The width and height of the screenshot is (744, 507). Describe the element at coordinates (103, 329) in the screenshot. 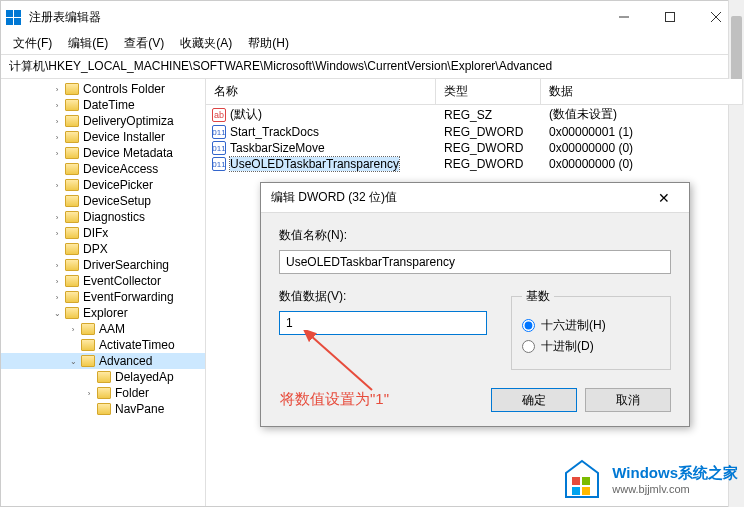

I see `tree-item-aam: ›AAM` at that location.